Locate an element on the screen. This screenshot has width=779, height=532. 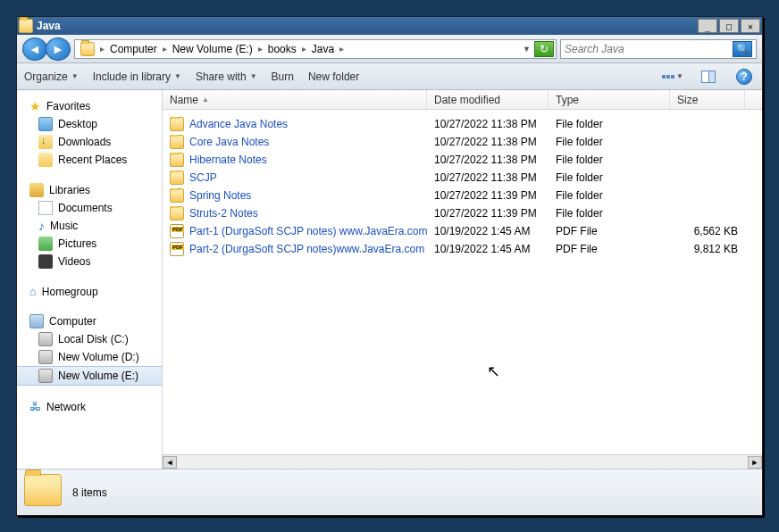
file-row: Core Java Notes10/27/2022 11:38 PMFile f… is located at coordinates (463, 142).